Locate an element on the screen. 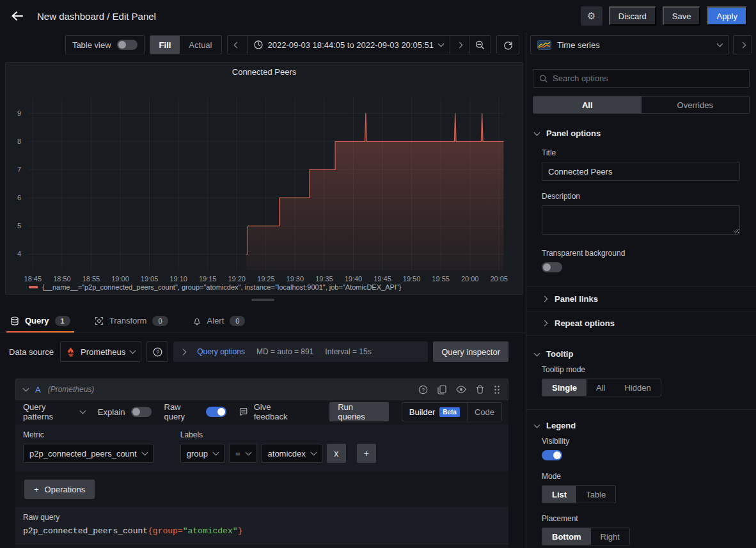 The image size is (756, 548). visualization-name: Time series is located at coordinates (578, 45).